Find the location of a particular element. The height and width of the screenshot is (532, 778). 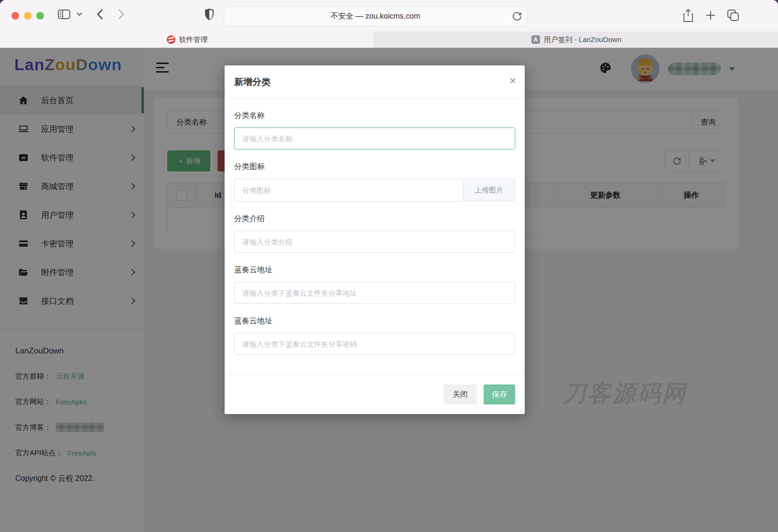

tab-bar: 软件管理 A 用户签到 - LanZouDown is located at coordinates (389, 40).